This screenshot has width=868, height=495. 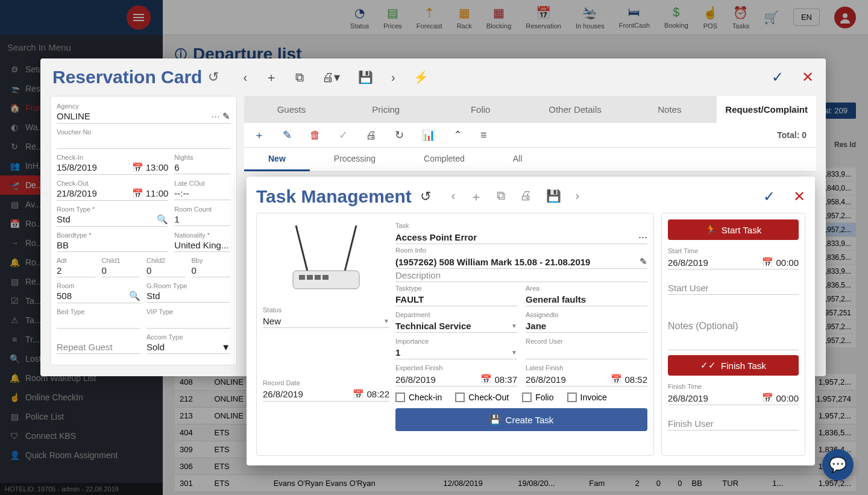 What do you see at coordinates (344, 135) in the screenshot?
I see `check-icon: ✓` at bounding box center [344, 135].